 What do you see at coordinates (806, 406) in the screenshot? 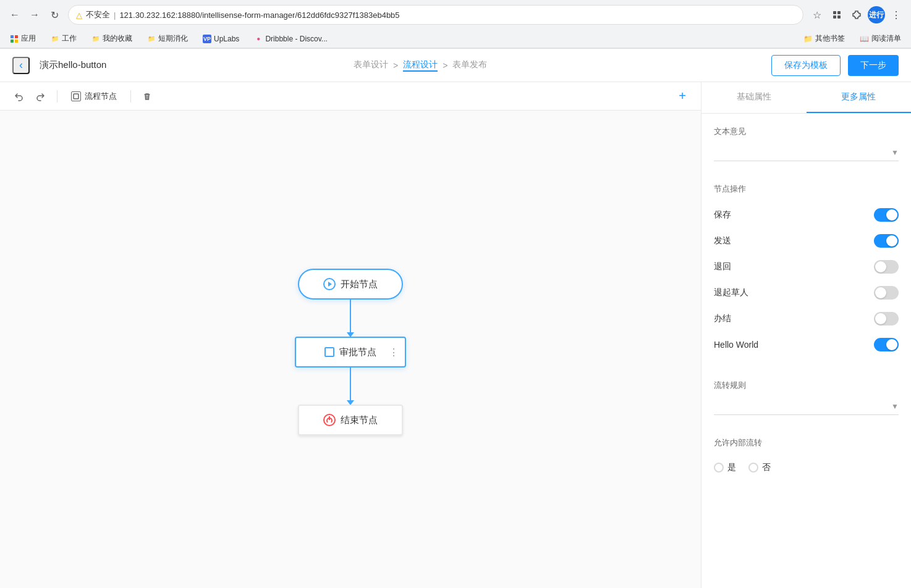
I see `flow-rule-dropdown: ▼` at bounding box center [806, 406].